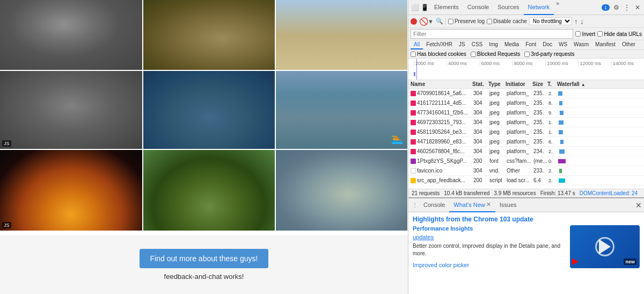 The height and width of the screenshot is (294, 644). What do you see at coordinates (585, 34) in the screenshot?
I see `invert-label: Invert` at bounding box center [585, 34].